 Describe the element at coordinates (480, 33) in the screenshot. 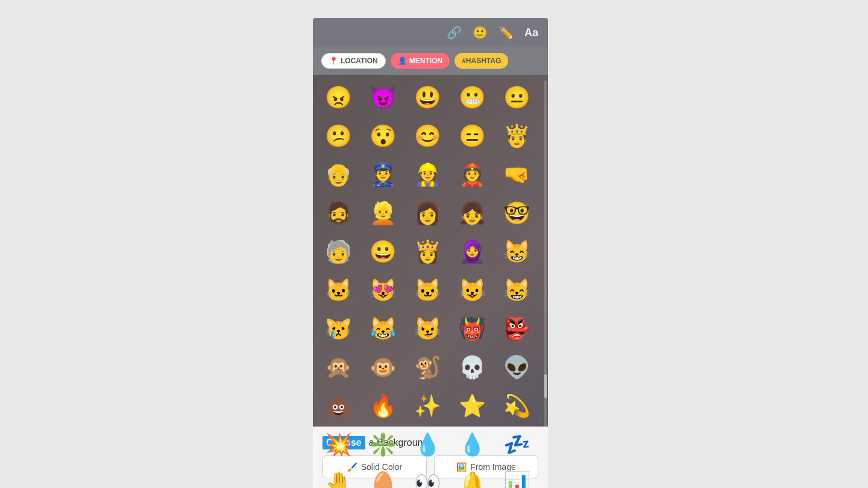

I see `emoji-icon: 🙂` at that location.